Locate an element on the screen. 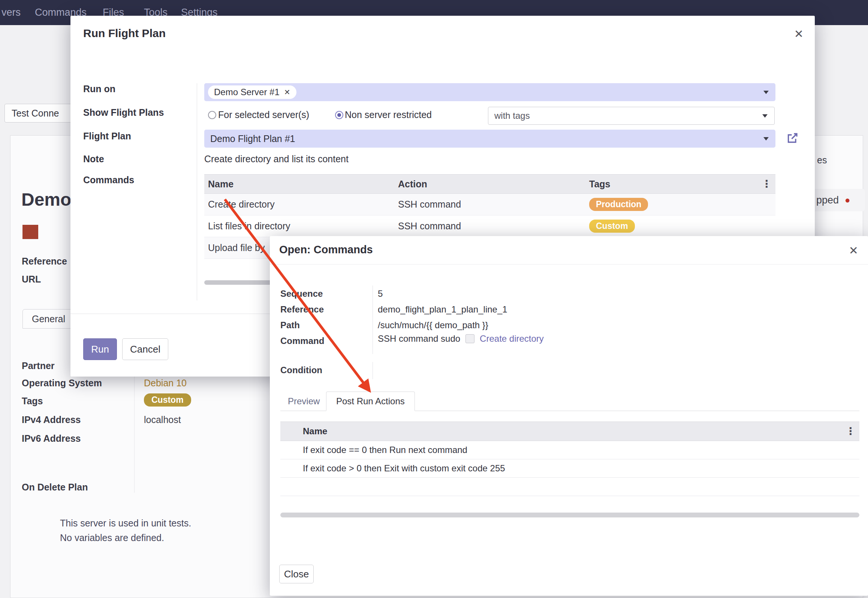 Image resolution: width=868 pixels, height=598 pixels. tag-badge: Production is located at coordinates (618, 205).